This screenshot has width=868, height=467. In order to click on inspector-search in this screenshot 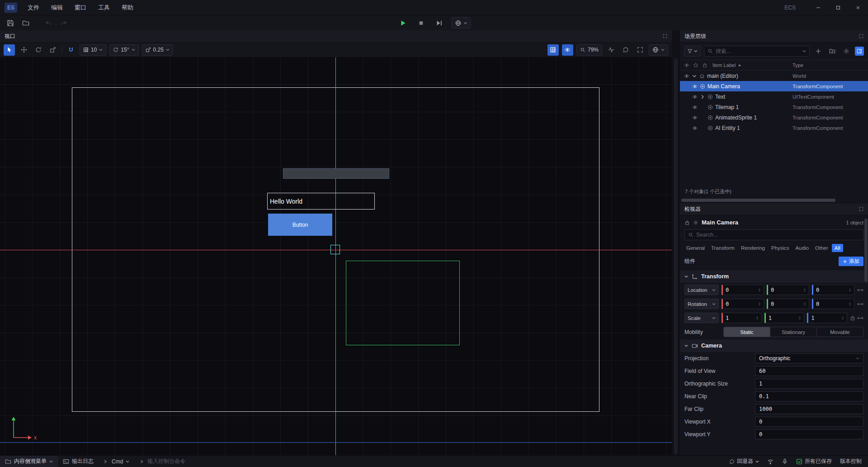, I will do `click(774, 235)`.